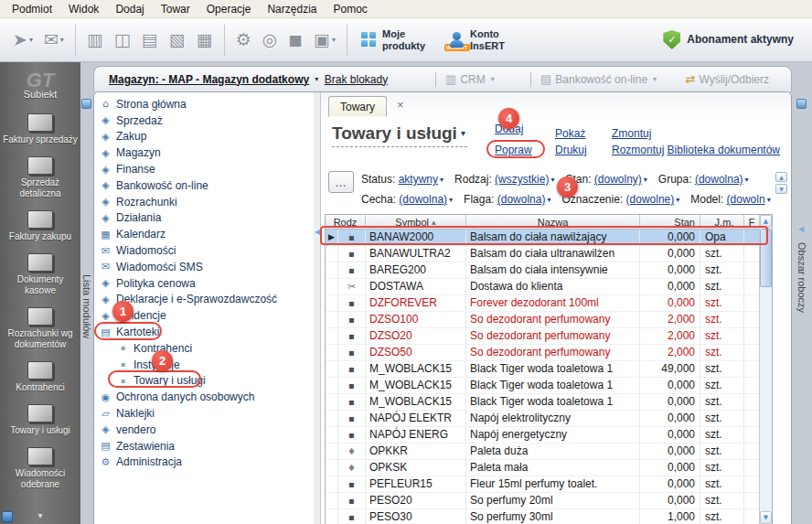 The height and width of the screenshot is (524, 812). Describe the element at coordinates (571, 150) in the screenshot. I see `drukuj-link: Drukuj` at that location.